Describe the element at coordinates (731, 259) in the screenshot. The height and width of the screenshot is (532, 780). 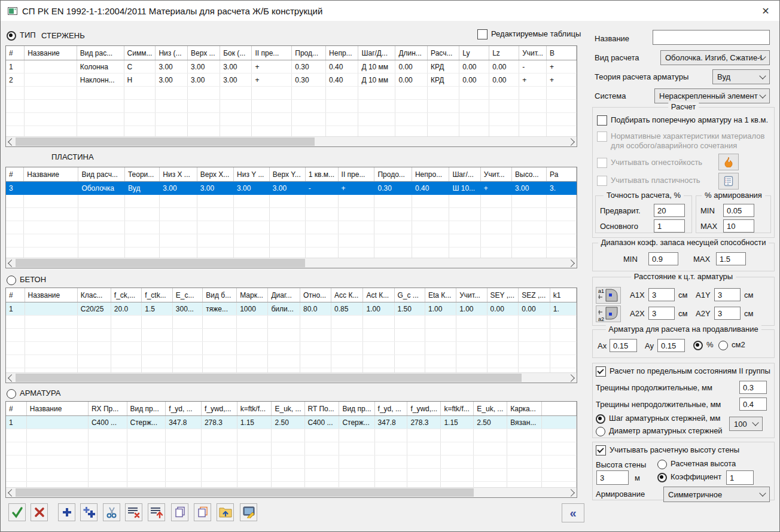
I see `safety-max-input` at that location.